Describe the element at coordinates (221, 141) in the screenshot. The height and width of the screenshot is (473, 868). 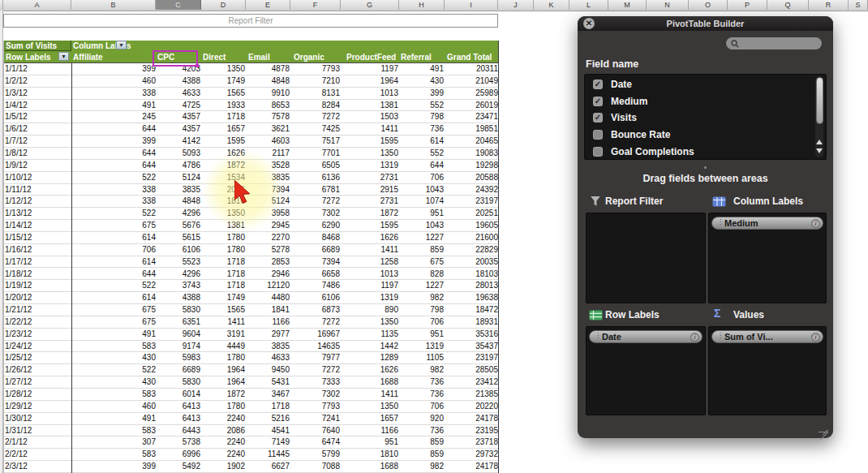
I see `value-cell: 1595` at that location.